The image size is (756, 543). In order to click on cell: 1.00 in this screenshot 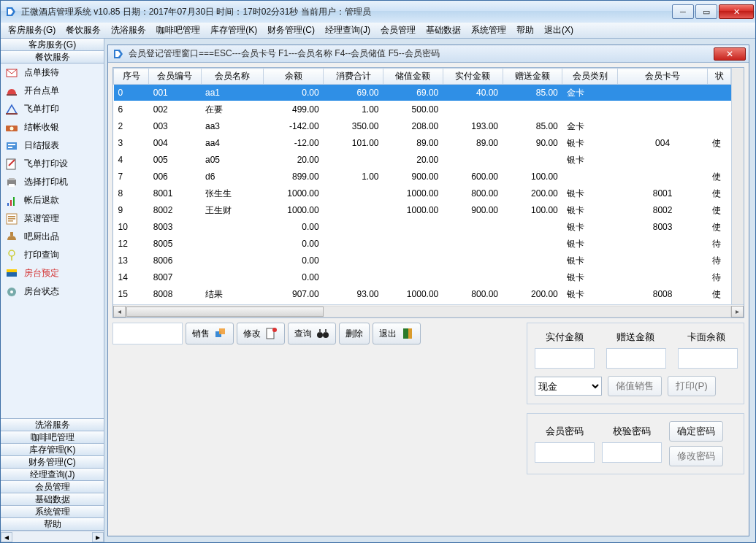, I will do `click(354, 177)`.